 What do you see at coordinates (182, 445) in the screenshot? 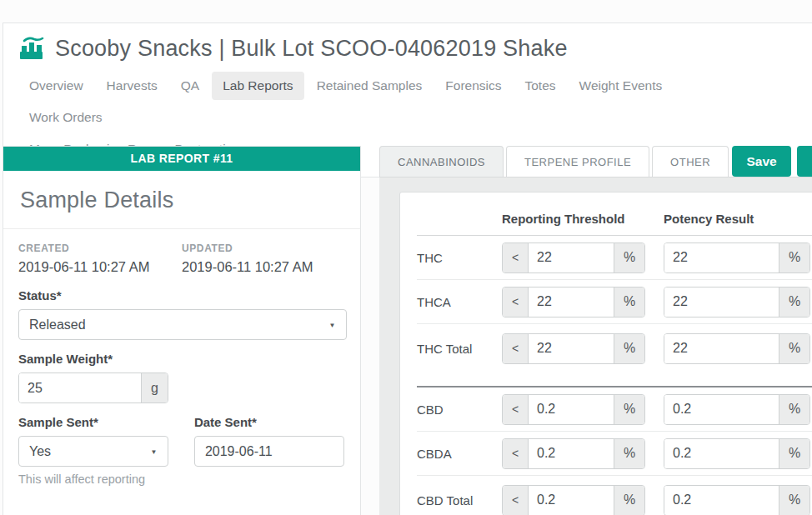
I see `sent-row: Sample Sent* Yes ▼ This will affect repo…` at bounding box center [182, 445].